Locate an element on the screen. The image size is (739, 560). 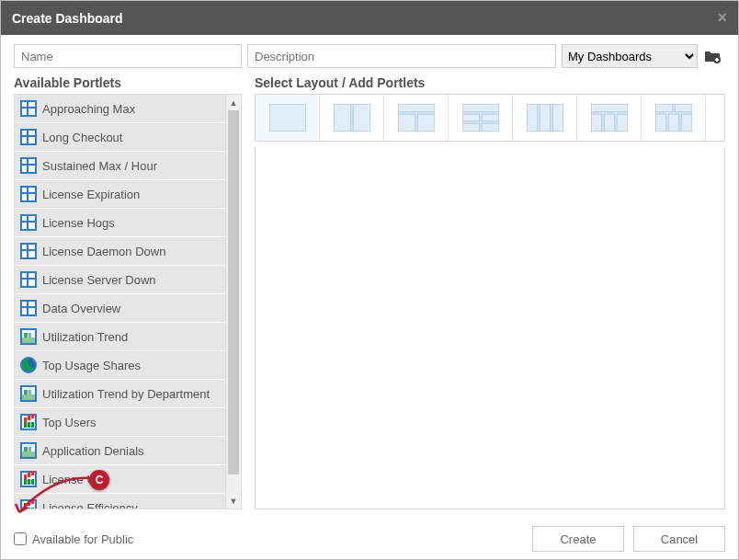
portlet-label: License Use is located at coordinates (75, 480).